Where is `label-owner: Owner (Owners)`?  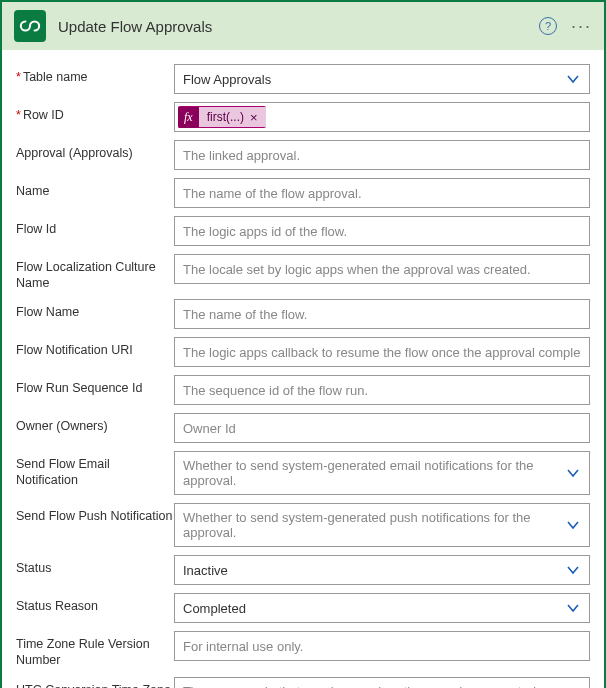 label-owner: Owner (Owners) is located at coordinates (95, 424).